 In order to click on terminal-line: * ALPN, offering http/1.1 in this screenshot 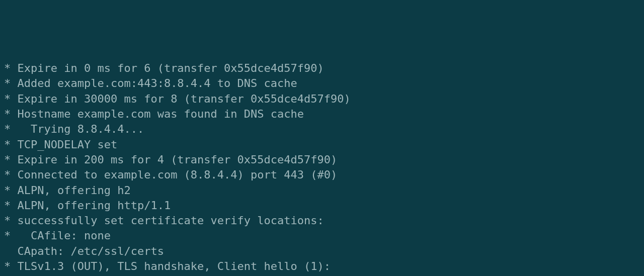, I will do `click(322, 206)`.